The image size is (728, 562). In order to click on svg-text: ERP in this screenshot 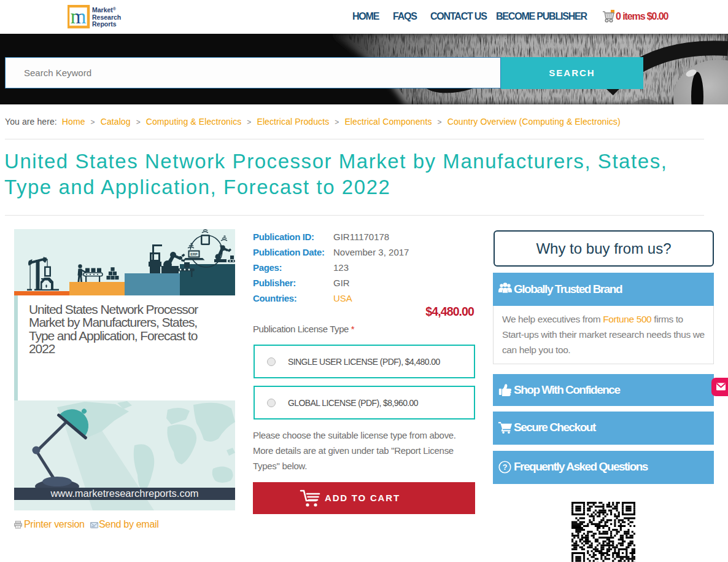, I will do `click(194, 254)`.